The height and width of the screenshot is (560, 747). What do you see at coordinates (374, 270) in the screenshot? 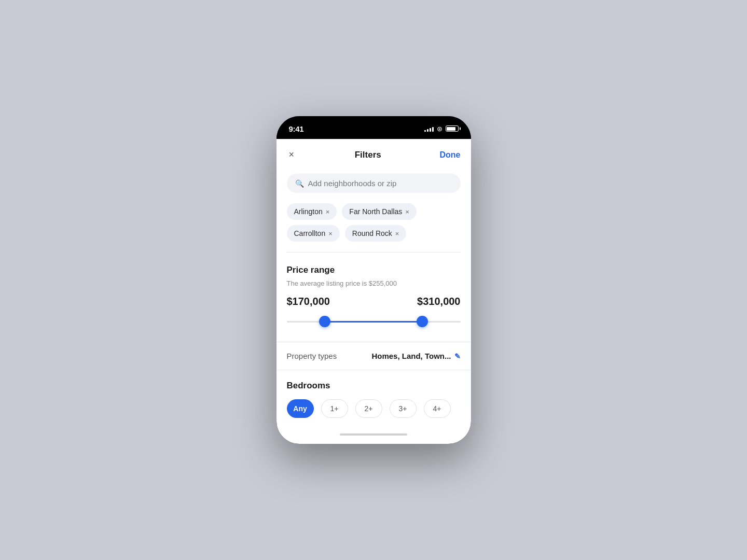
I see `price-range-title: Price range` at bounding box center [374, 270].